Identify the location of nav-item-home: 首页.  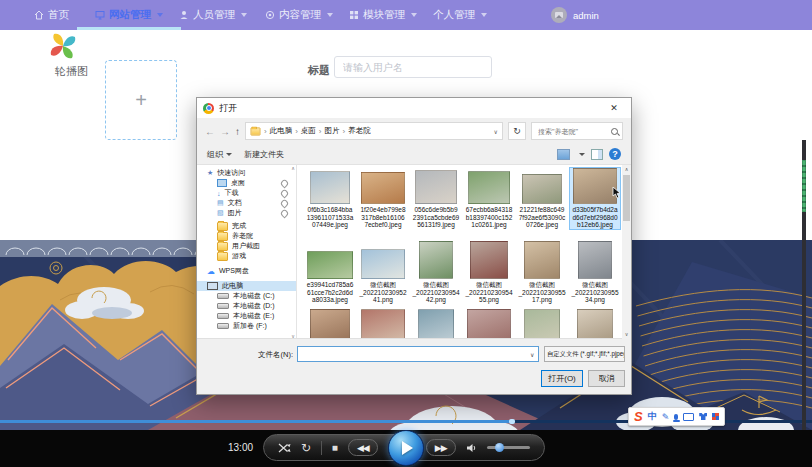
(52, 15).